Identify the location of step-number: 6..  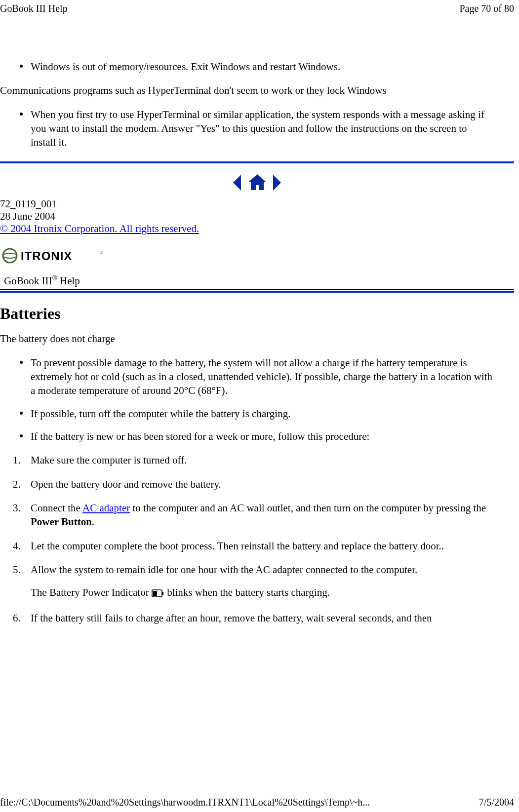
(17, 618).